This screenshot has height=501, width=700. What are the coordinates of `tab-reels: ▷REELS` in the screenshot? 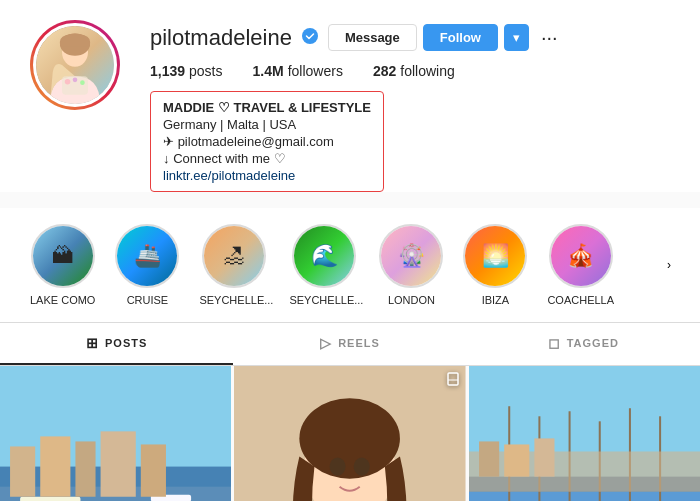 It's located at (350, 344).